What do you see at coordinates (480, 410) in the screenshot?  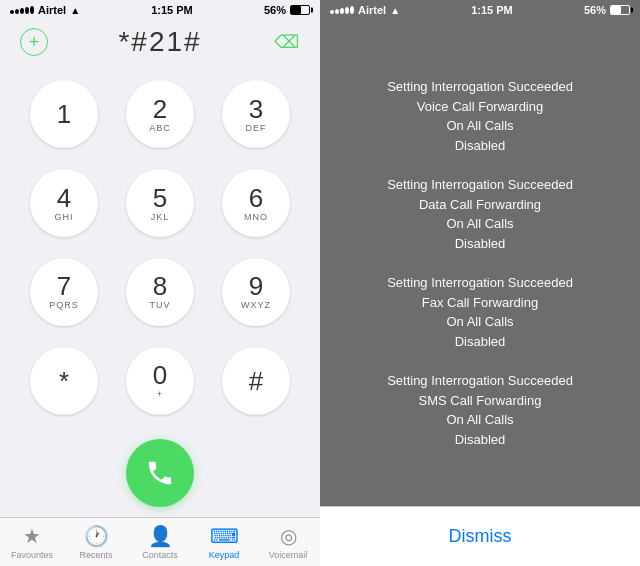 I see `message-block-3: Setting Interrogation SucceededSMS Call …` at bounding box center [480, 410].